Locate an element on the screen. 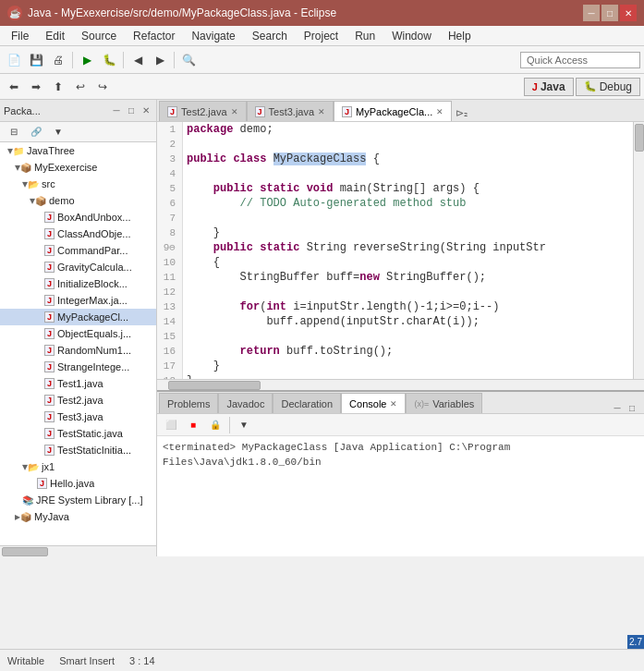  status-bar: Writable Smart Insert 3 : 14 is located at coordinates (322, 660).